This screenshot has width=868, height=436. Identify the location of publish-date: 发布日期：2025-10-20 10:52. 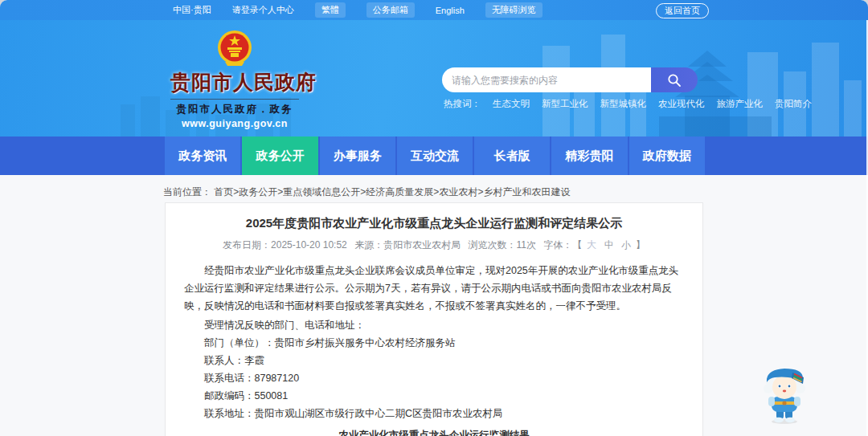
(285, 245).